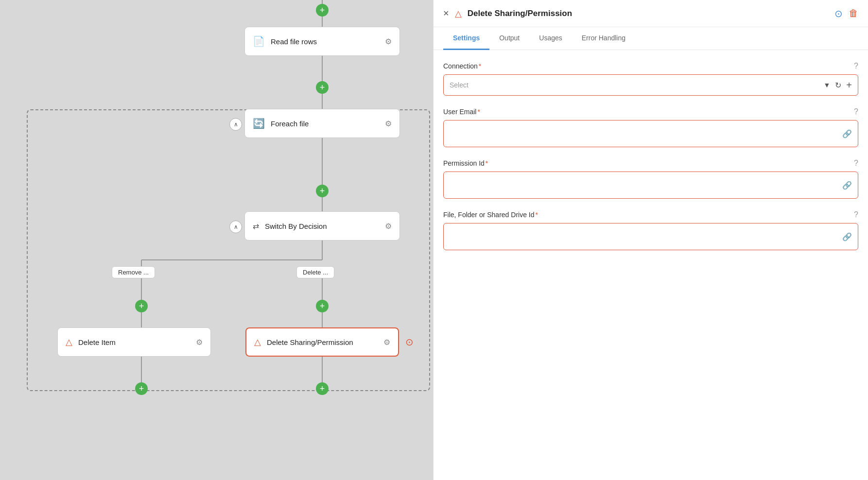  What do you see at coordinates (256, 226) in the screenshot?
I see `switch-icon: ⇄` at bounding box center [256, 226].